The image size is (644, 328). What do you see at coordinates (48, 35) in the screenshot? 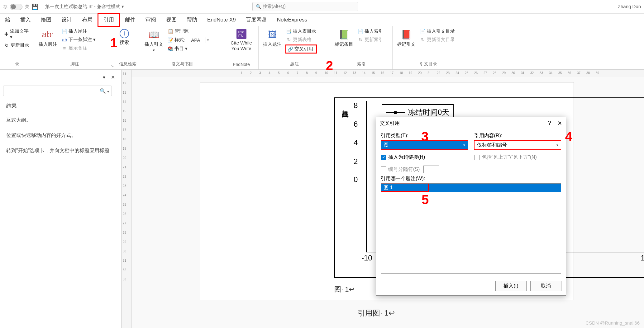
I see `footnote-icon: ab1` at bounding box center [48, 35].